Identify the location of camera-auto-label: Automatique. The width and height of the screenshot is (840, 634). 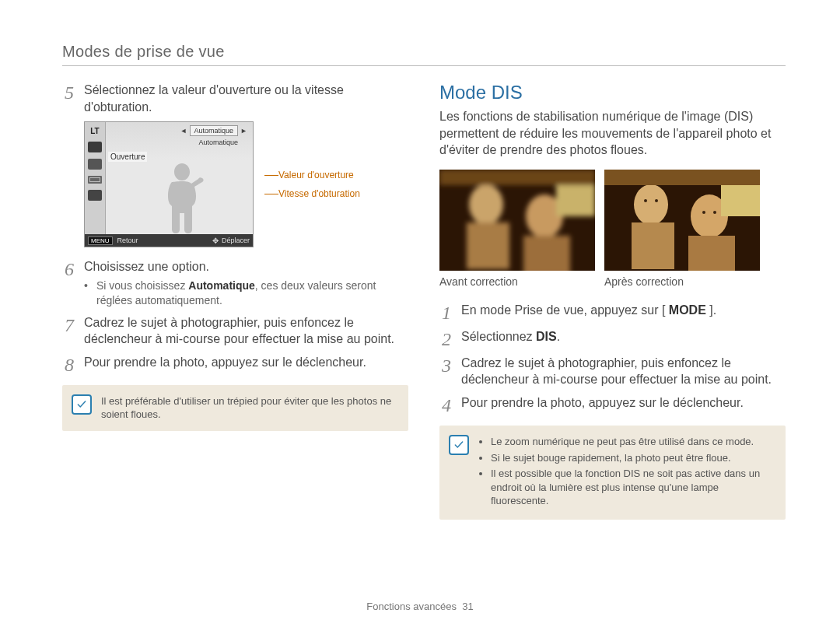
(218, 142).